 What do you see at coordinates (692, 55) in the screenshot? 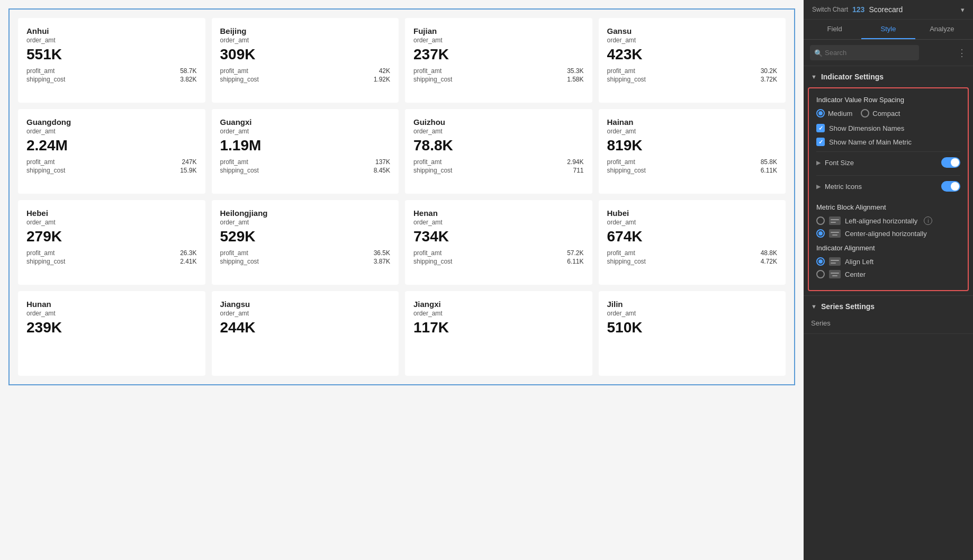
I see `card-main-value: 423K` at bounding box center [692, 55].